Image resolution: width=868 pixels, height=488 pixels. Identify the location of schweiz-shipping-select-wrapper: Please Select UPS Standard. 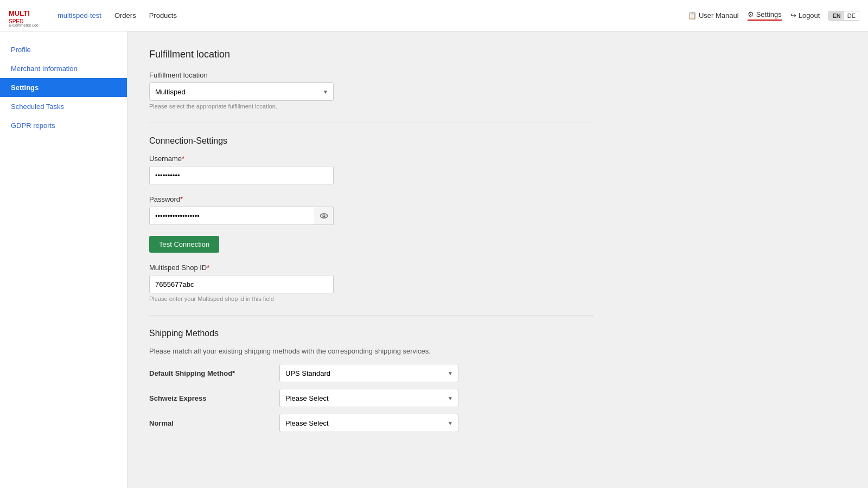
(369, 398).